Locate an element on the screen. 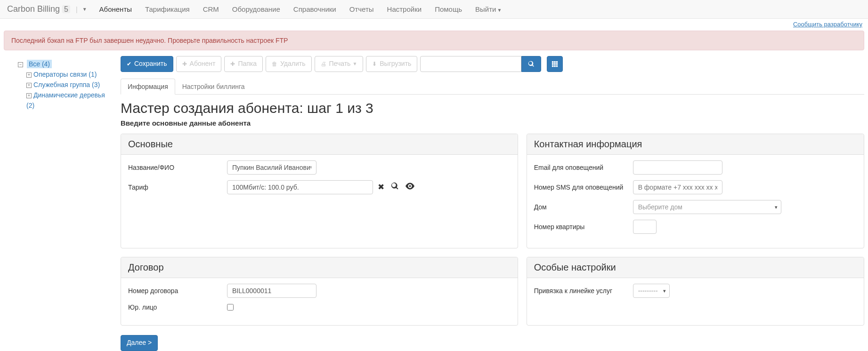 Image resolution: width=868 pixels, height=351 pixels. toolbar: ✔Сохранить ✚Абонент ✚Папка 🗑Удалить 🖨Печ… is located at coordinates (493, 64).